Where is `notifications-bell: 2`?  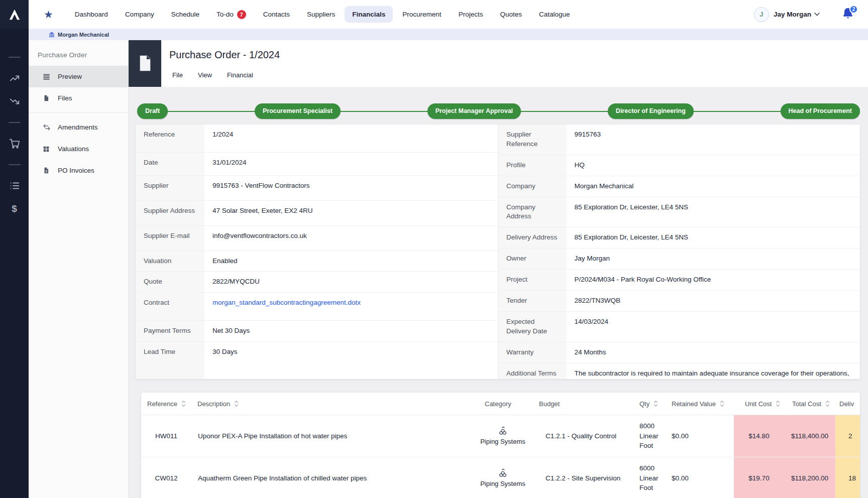 notifications-bell: 2 is located at coordinates (848, 15).